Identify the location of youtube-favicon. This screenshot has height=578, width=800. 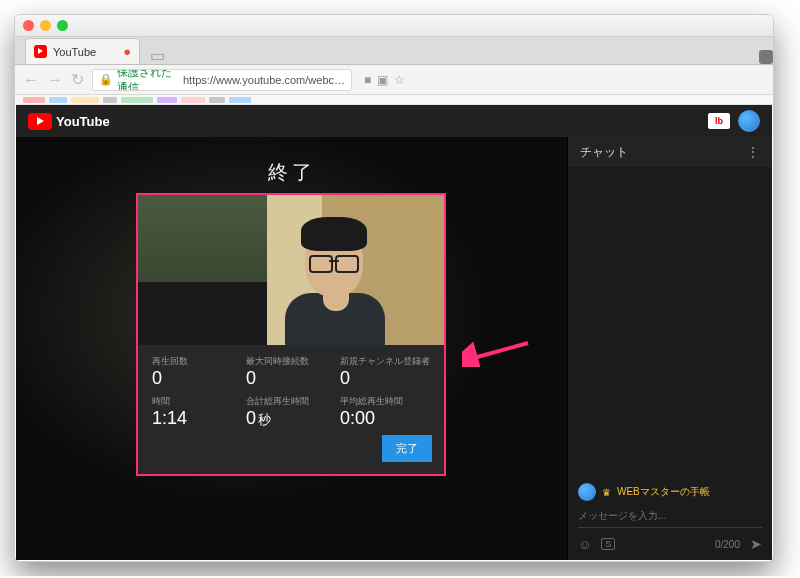
(40, 52).